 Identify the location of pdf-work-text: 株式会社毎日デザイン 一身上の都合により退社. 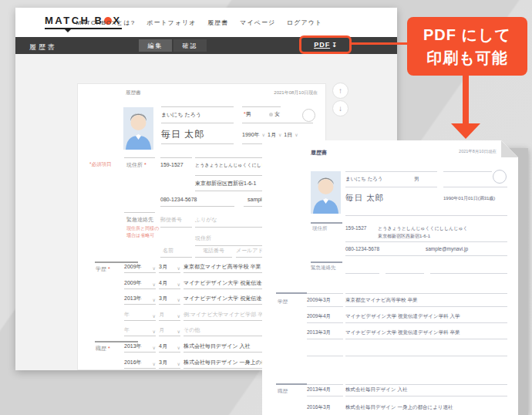
(426, 408).